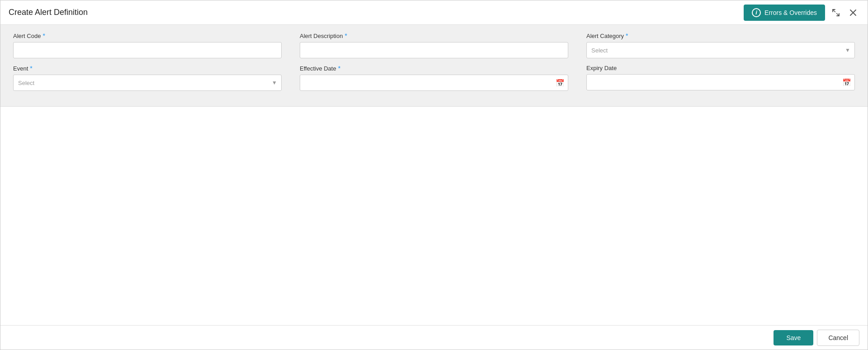 Image resolution: width=868 pixels, height=350 pixels. I want to click on effective-date-label: Effective Date *, so click(434, 68).